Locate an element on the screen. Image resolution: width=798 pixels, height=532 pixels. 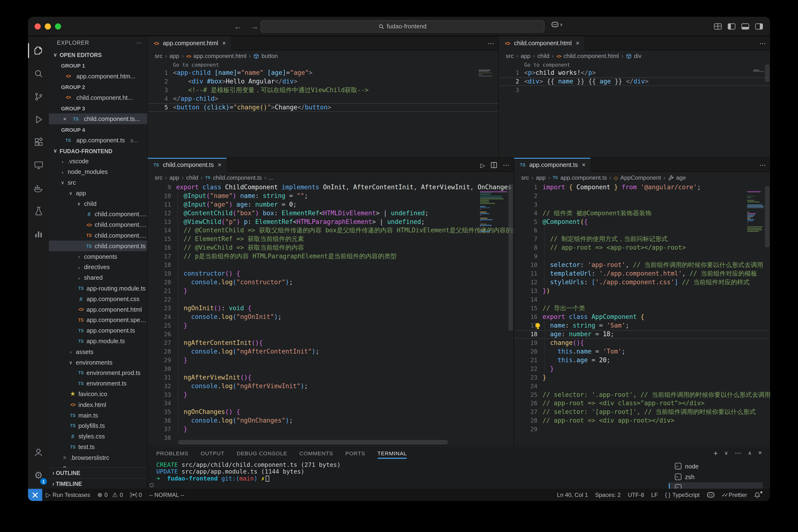
editor-tab: TSchild.component.ts× is located at coordinates (187, 165).